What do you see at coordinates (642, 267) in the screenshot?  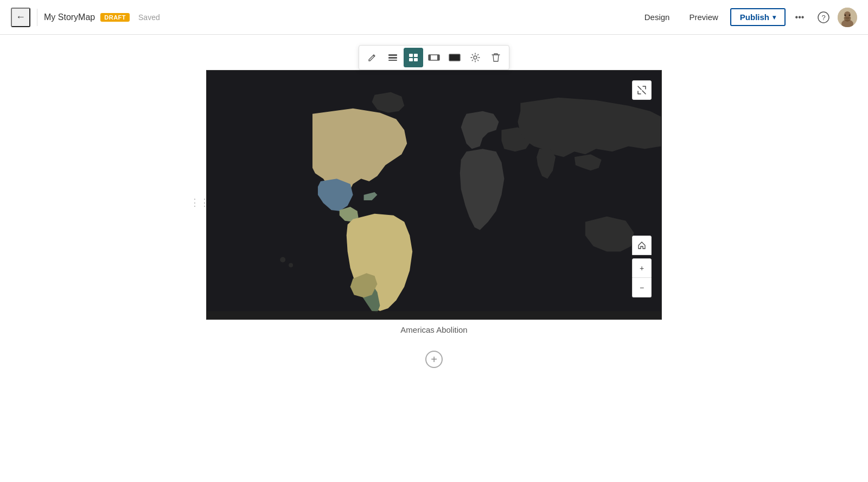 I see `map-controls: + −` at bounding box center [642, 267].